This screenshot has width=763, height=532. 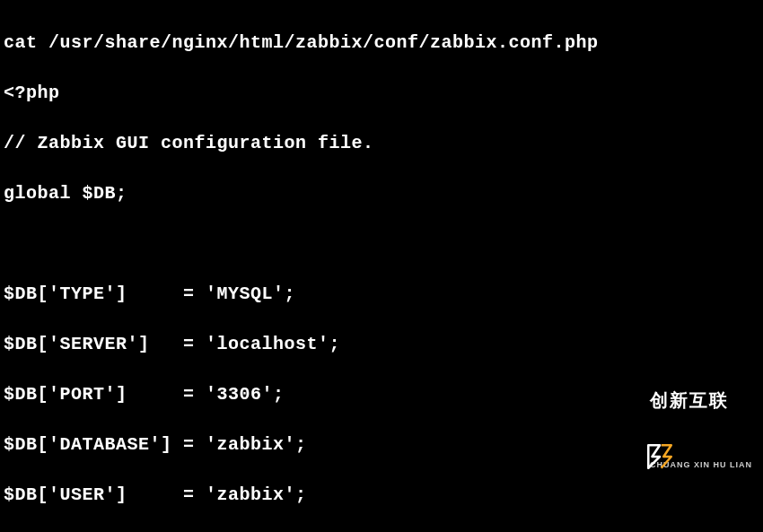 What do you see at coordinates (382, 43) in the screenshot?
I see `shell-command: cat /usr/share/nginx/html/zabbix/conf/za…` at bounding box center [382, 43].